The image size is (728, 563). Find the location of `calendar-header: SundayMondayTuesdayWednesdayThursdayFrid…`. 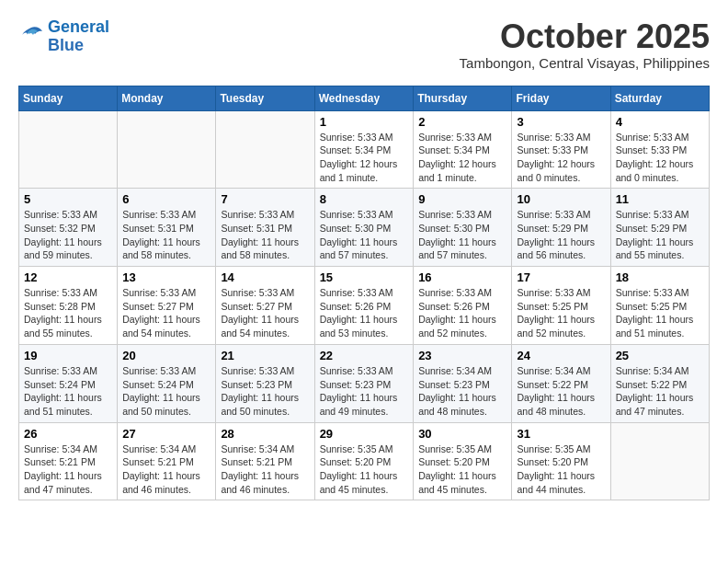

calendar-header: SundayMondayTuesdayWednesdayThursdayFrid… is located at coordinates (364, 98).